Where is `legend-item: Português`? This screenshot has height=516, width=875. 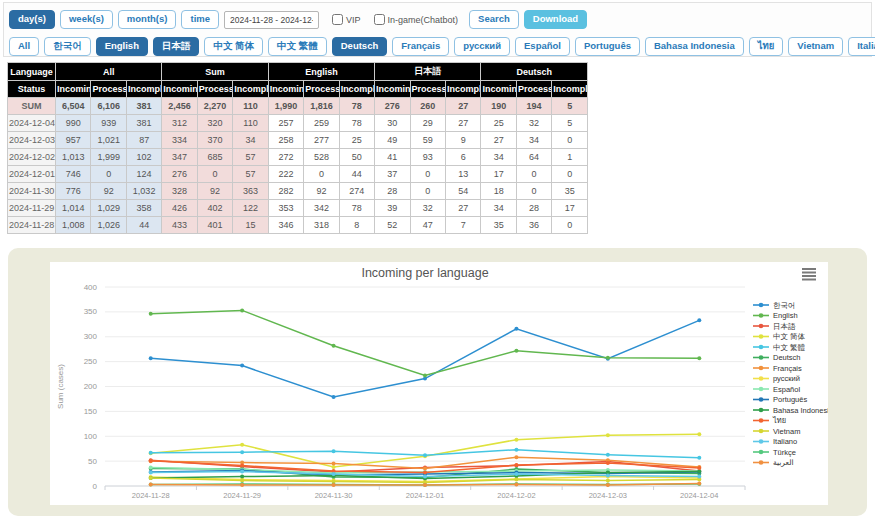
legend-item: Português is located at coordinates (780, 400).